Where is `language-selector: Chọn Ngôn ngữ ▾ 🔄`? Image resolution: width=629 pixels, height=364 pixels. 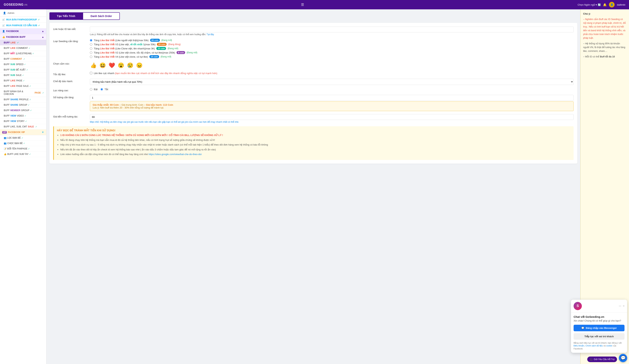 language-selector: Chọn Ngôn ngữ ▾ 🔄 is located at coordinates (589, 5).